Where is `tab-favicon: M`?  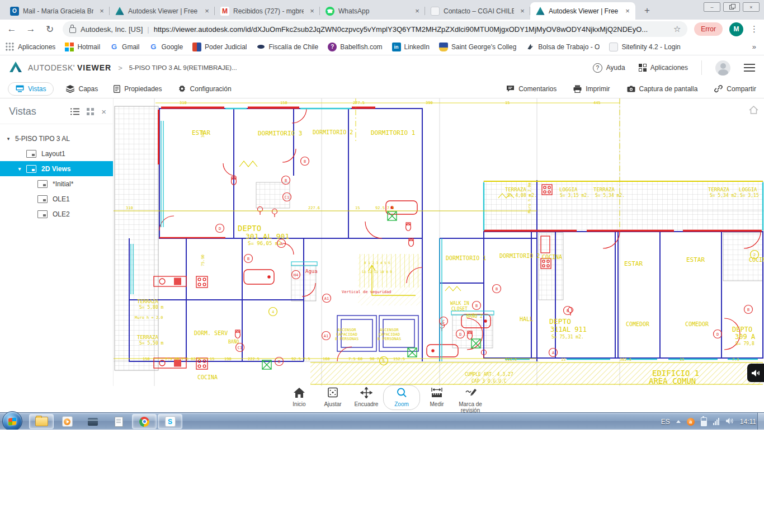 tab-favicon: M is located at coordinates (225, 11).